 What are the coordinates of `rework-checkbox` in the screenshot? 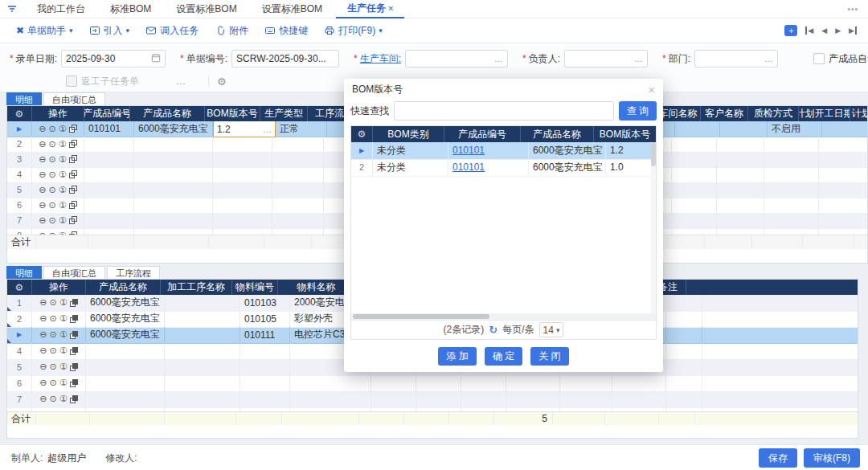 It's located at (72, 81).